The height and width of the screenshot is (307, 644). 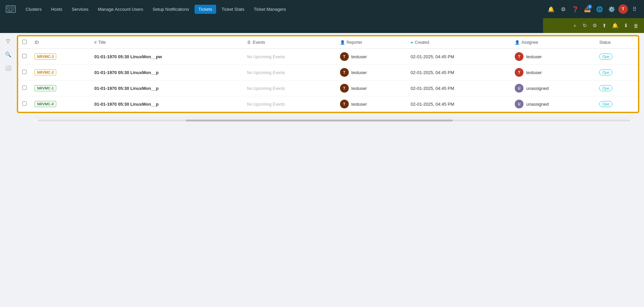 What do you see at coordinates (553, 73) in the screenshot?
I see `row-assignee-cell: T testuser` at bounding box center [553, 73].